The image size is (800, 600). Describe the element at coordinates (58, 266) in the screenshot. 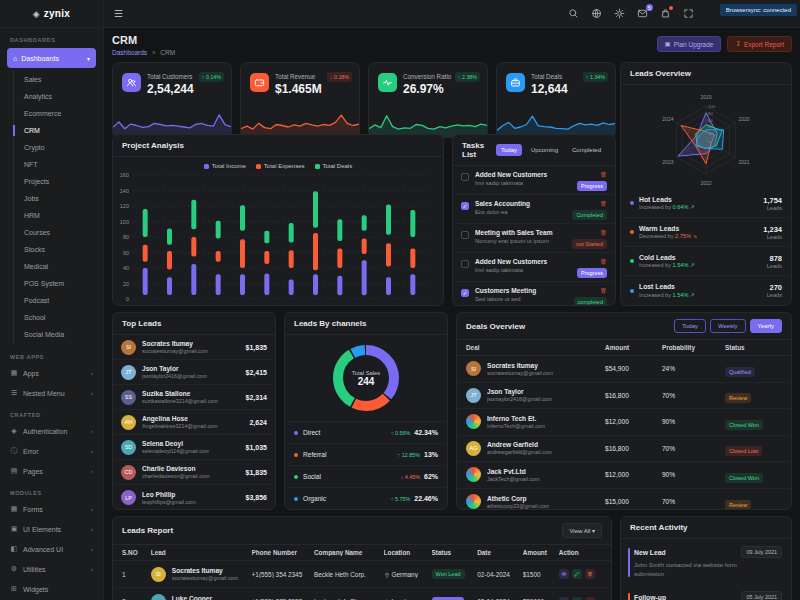

I see `sidebar-item-medical: Medical` at that location.